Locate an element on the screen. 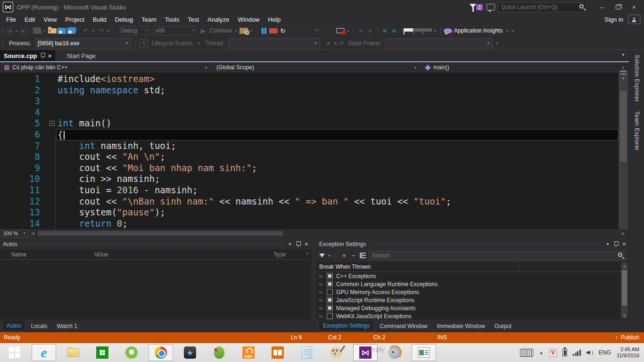 The width and height of the screenshot is (644, 362). menu-debug: Debug is located at coordinates (124, 20).